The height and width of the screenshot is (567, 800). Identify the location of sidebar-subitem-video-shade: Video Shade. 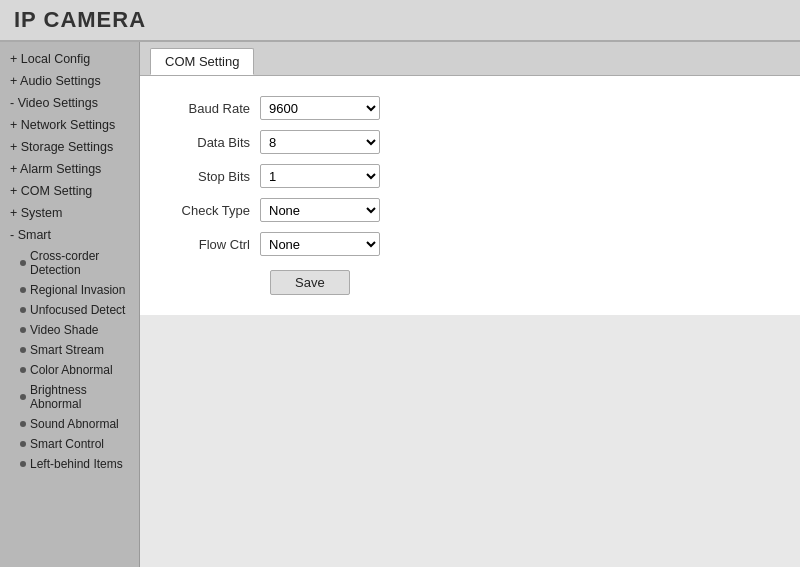
(72, 330).